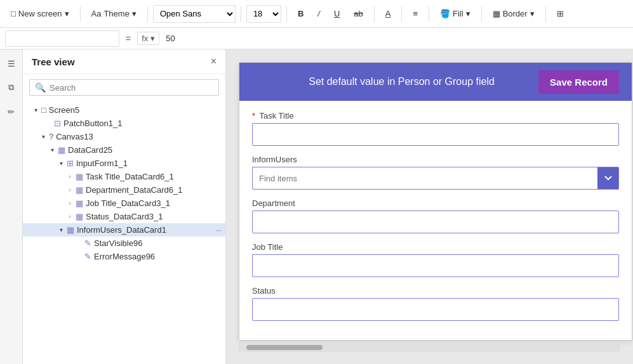  I want to click on tree-search-container: 🔍, so click(124, 88).